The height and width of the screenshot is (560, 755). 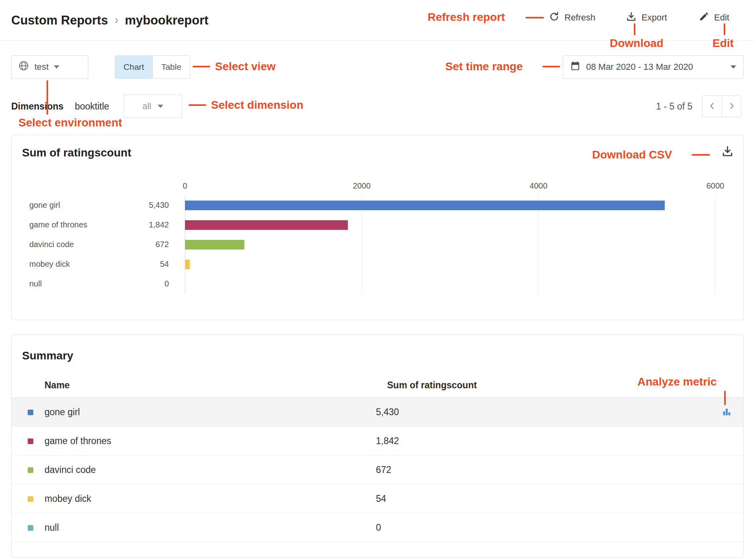 I want to click on summary-title: Summary, so click(x=48, y=356).